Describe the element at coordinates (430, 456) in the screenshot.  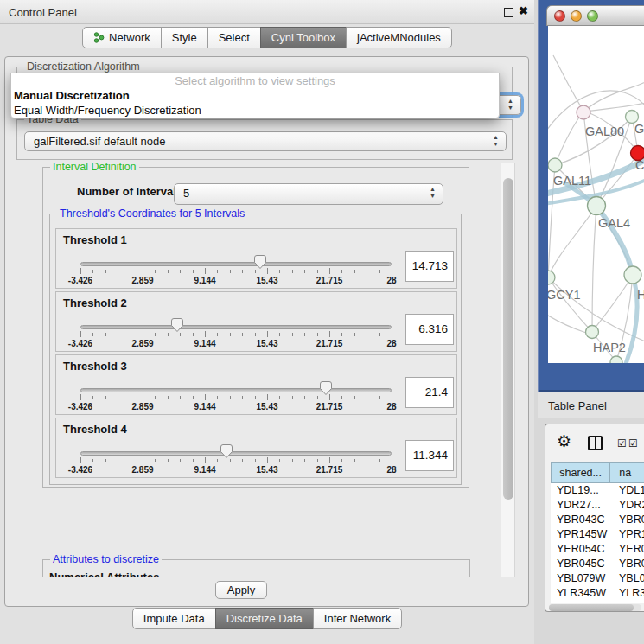
I see `threshold-value-field: 11.344` at that location.